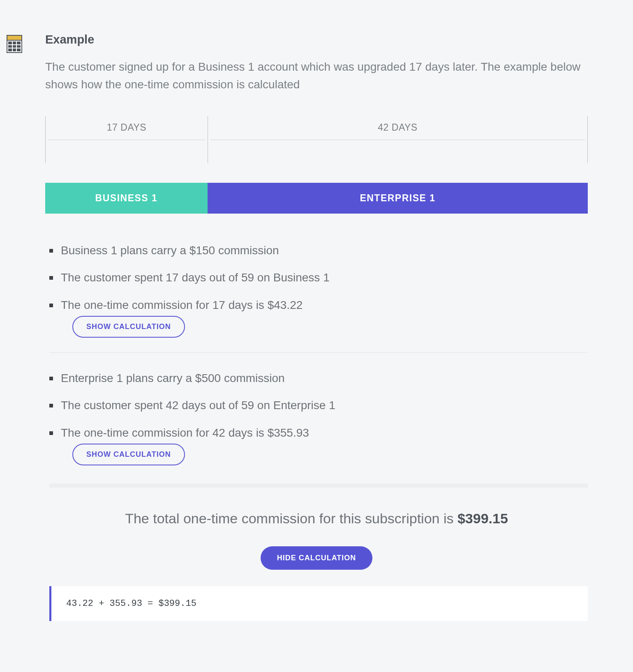 This screenshot has width=633, height=672. What do you see at coordinates (316, 558) in the screenshot?
I see `hide-calculation-button: HIDE CALCULATION` at bounding box center [316, 558].